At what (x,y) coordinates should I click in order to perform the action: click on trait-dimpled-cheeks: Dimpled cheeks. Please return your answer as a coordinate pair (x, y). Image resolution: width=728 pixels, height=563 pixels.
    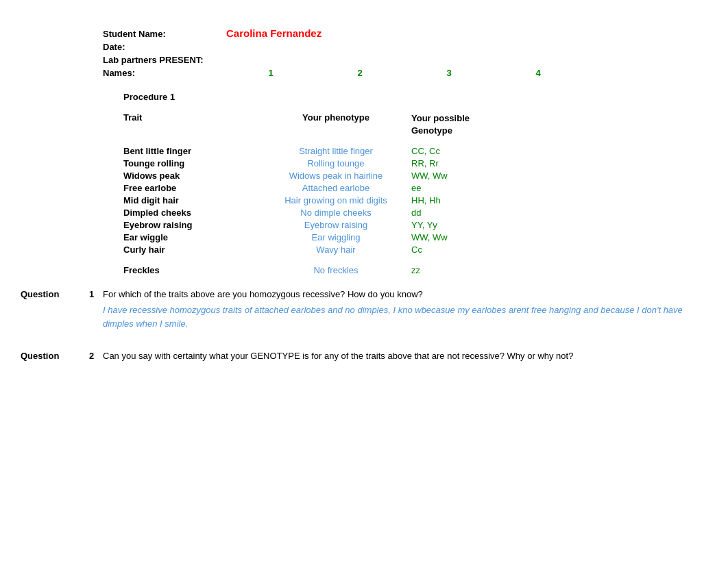
    Looking at the image, I should click on (192, 212).